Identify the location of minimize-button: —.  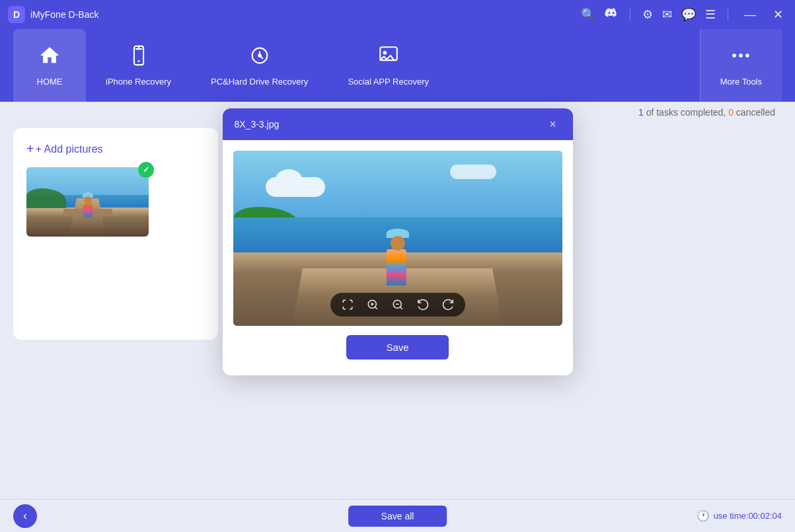
(750, 15).